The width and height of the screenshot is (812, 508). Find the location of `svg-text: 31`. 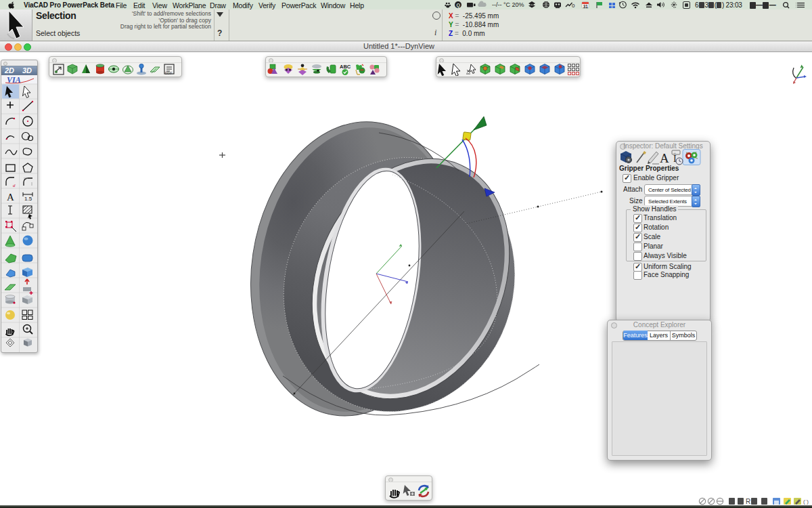

svg-text: 31 is located at coordinates (586, 7).